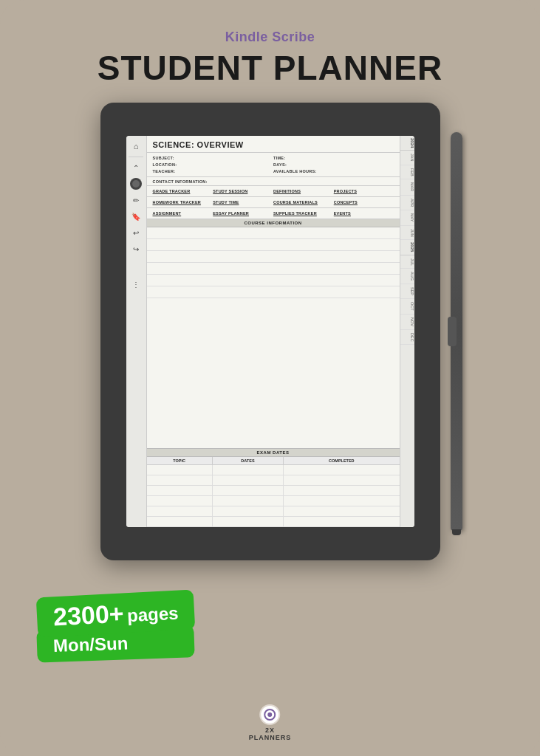 The image size is (540, 756). What do you see at coordinates (273, 182) in the screenshot?
I see `contact-row: CONTACT INFORMATION:` at bounding box center [273, 182].